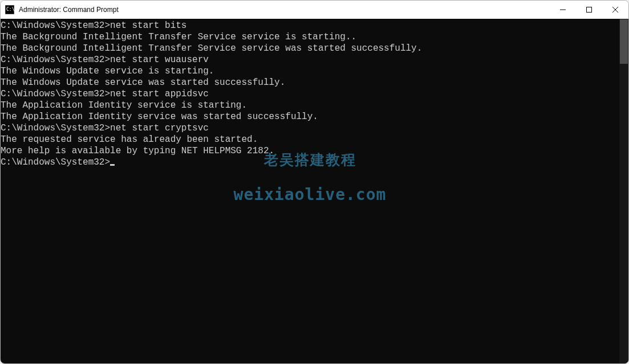 Image resolution: width=629 pixels, height=364 pixels. What do you see at coordinates (624, 42) in the screenshot?
I see `scrollbar-thumb` at bounding box center [624, 42].